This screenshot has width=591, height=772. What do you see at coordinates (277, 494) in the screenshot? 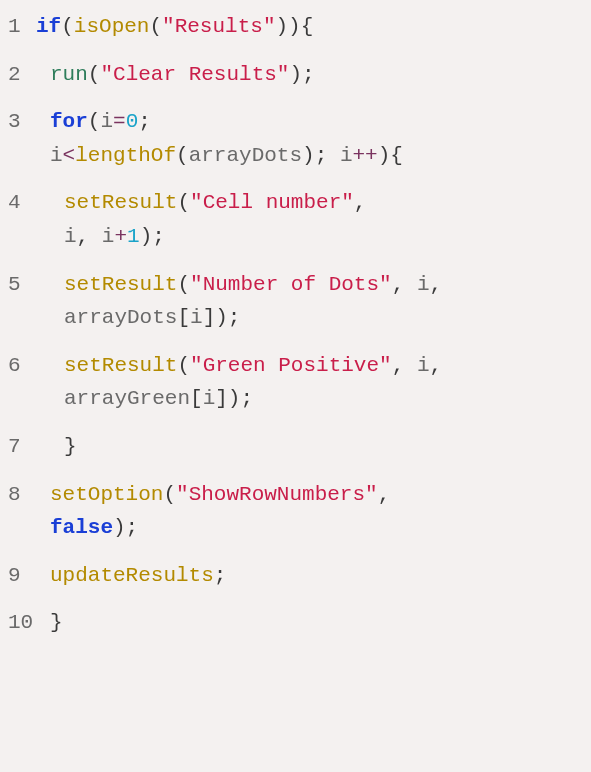
I see `string-literal: "ShowRowNumbers"` at bounding box center [277, 494].